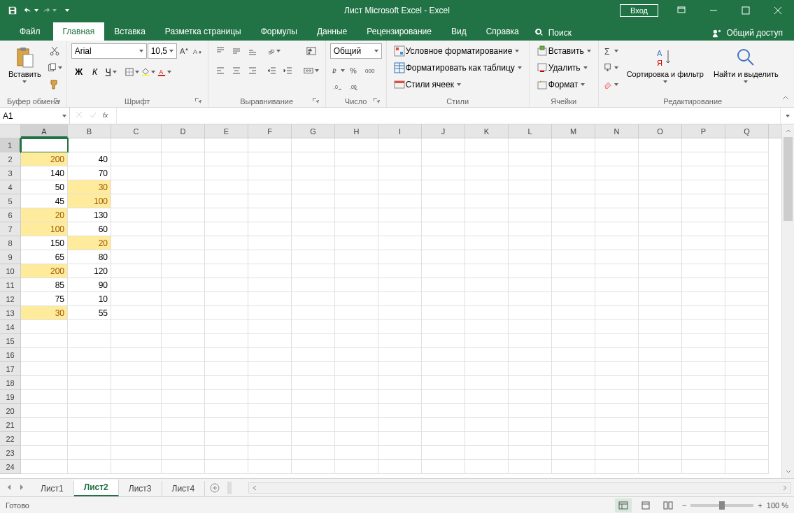 This screenshot has height=532, width=794. Describe the element at coordinates (270, 467) in the screenshot. I see `cell-F24` at that location.